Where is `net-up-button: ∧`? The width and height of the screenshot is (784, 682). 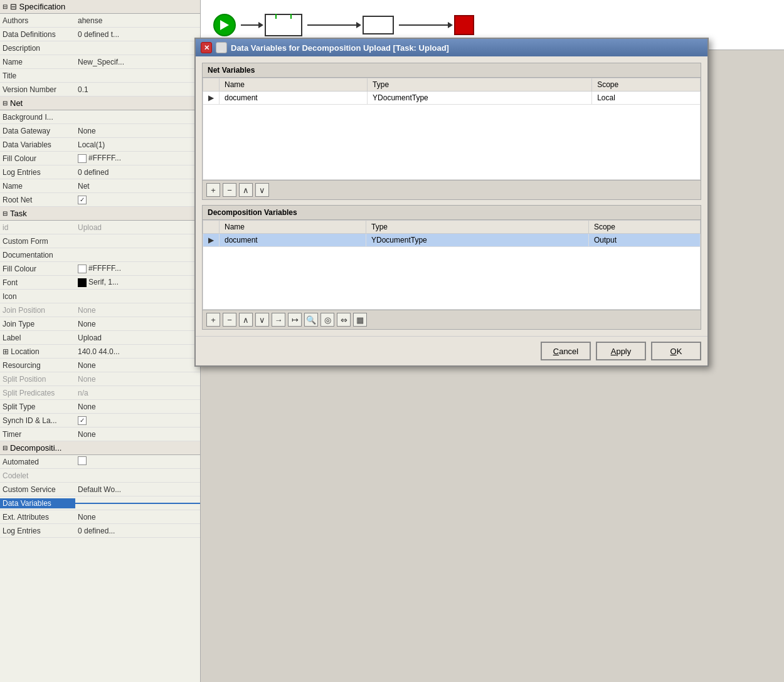
net-up-button: ∧ is located at coordinates (246, 190).